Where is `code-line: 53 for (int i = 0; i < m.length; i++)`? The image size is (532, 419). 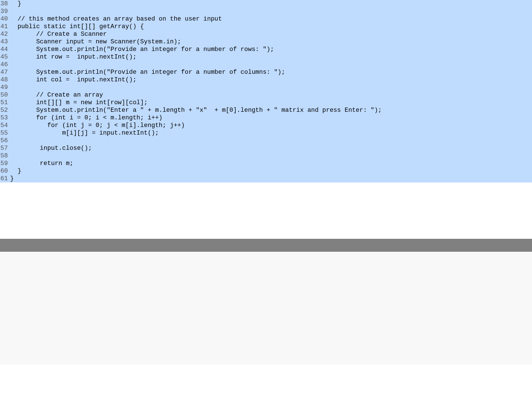 code-line: 53 for (int i = 0; i < m.length; i++) is located at coordinates (266, 118).